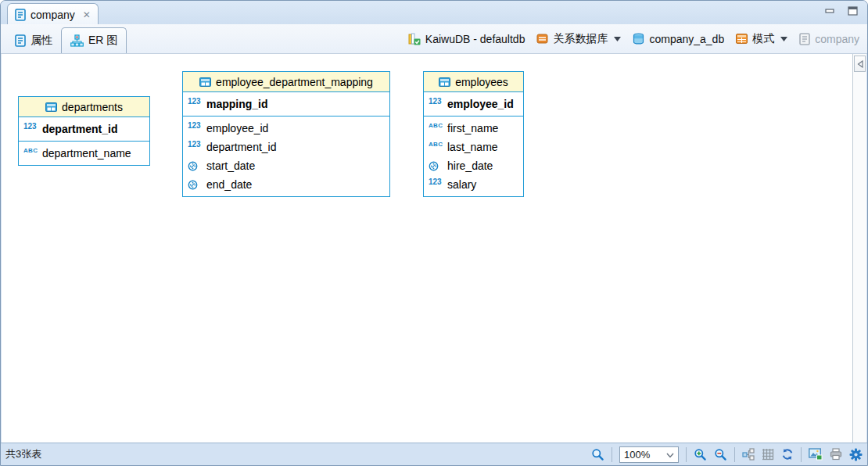  Describe the element at coordinates (787, 454) in the screenshot. I see `refresh-icon` at that location.